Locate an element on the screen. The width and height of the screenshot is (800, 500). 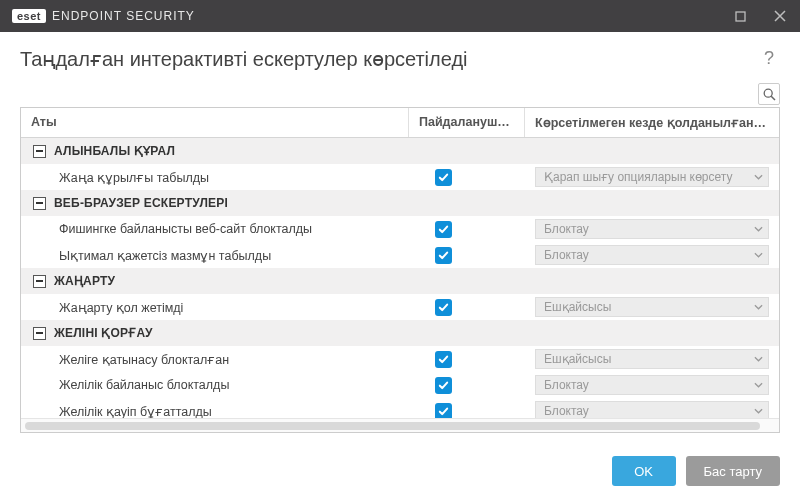
table-row: Ықтимал қажетсіз мазмұн табылдыБлоктау is located at coordinates (400, 255).